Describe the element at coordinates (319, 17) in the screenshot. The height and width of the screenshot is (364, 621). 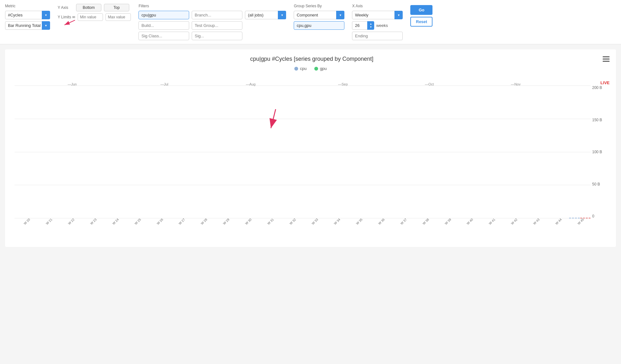
I see `group-series-group: Group Series By Component` at that location.